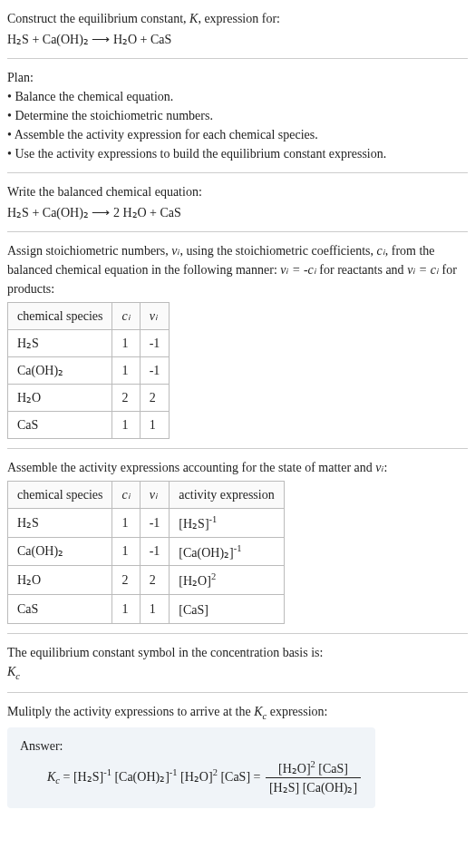  Describe the element at coordinates (98, 18) in the screenshot. I see `intro-text-a: Construct the equilibrium constant,` at that location.